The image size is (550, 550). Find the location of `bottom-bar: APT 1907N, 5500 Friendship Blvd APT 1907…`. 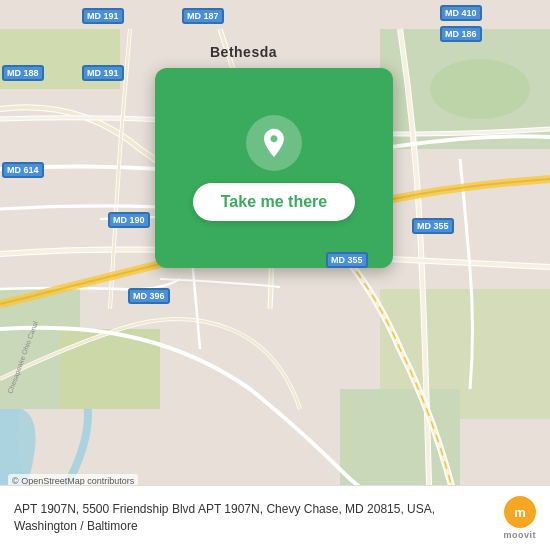

bottom-bar: APT 1907N, 5500 Friendship Blvd APT 1907… is located at coordinates (275, 518).